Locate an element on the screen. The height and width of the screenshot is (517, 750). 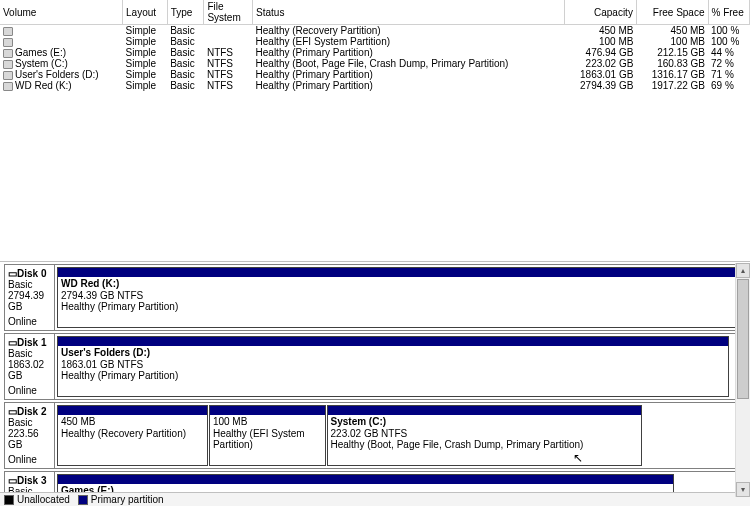
disk-header: ▭Disk 1Basic1863.02 GBOnline is located at coordinates (30, 366).